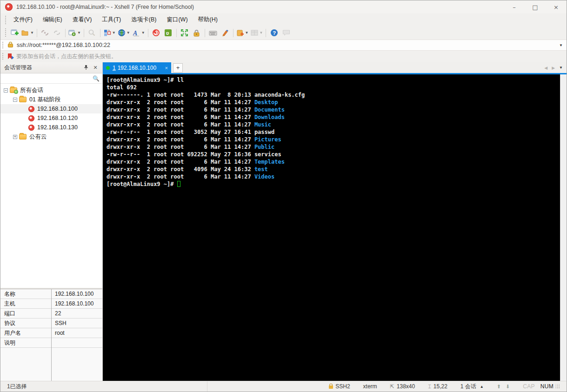 This screenshot has width=567, height=392. Describe the element at coordinates (14, 33) in the screenshot. I see `new-session-button` at that location.